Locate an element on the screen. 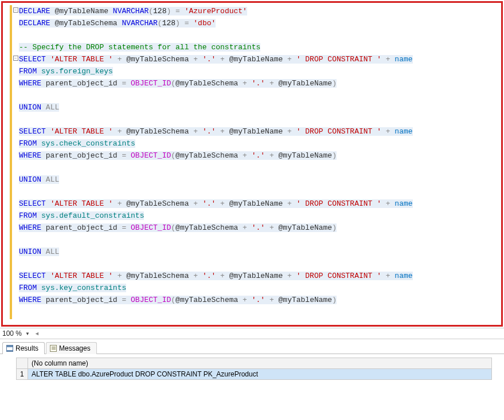  zoom-bar: 100 % ▼ ◄ is located at coordinates (252, 333).